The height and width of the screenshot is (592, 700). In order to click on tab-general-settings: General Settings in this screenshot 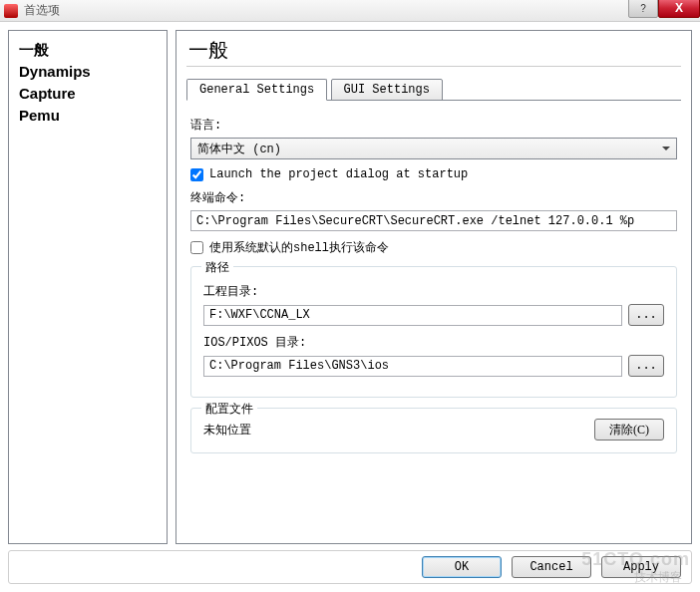, I will do `click(257, 90)`.